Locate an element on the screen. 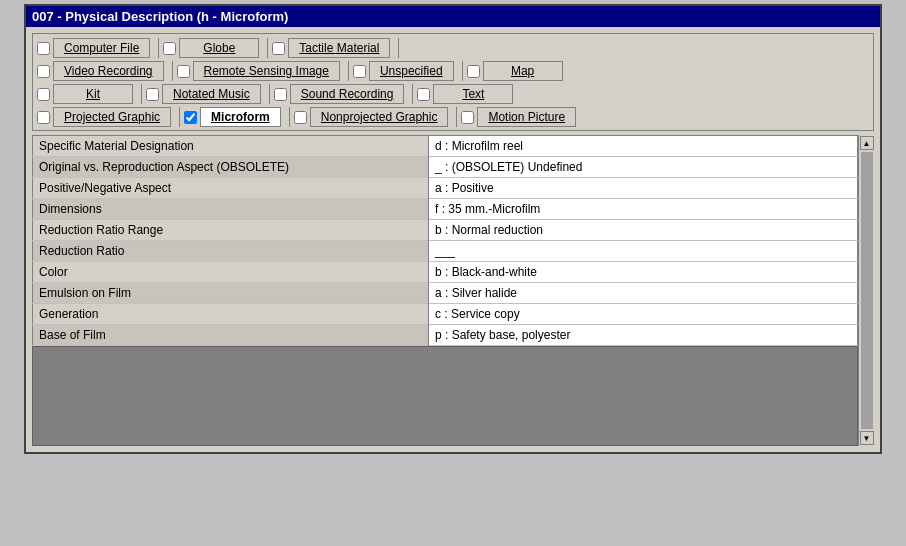 The width and height of the screenshot is (906, 546). tab-label-microform: Microform is located at coordinates (240, 117).